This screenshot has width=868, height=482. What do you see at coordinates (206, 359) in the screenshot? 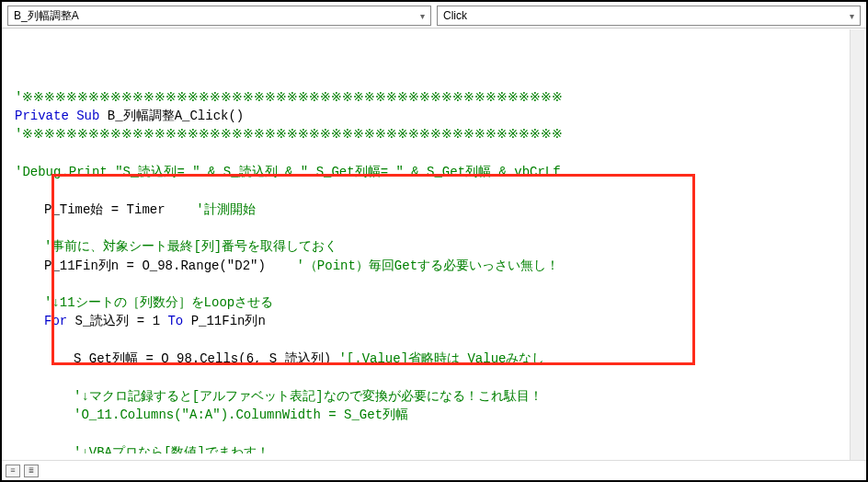
I see `code-token: S_Get列幅 = O_98.Cells(6, S_読込列)` at bounding box center [206, 359].